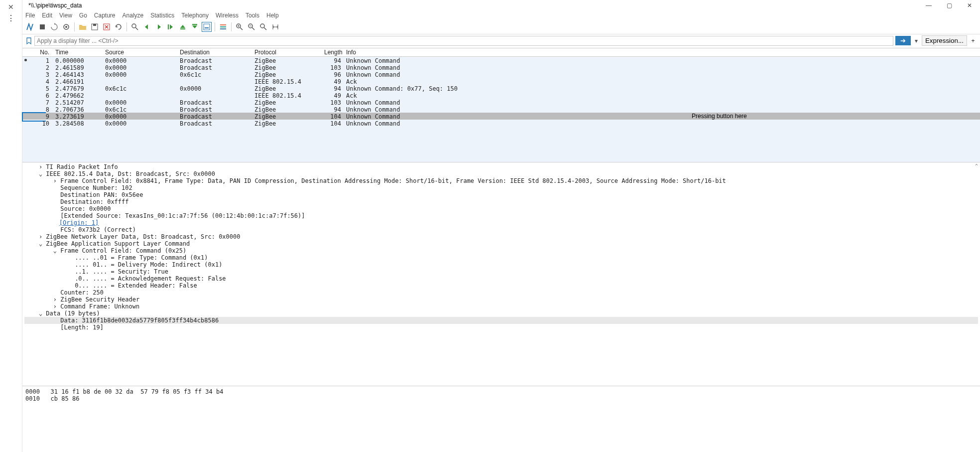 The image size is (980, 452). Describe the element at coordinates (119, 27) in the screenshot. I see `reload-icon` at that location.